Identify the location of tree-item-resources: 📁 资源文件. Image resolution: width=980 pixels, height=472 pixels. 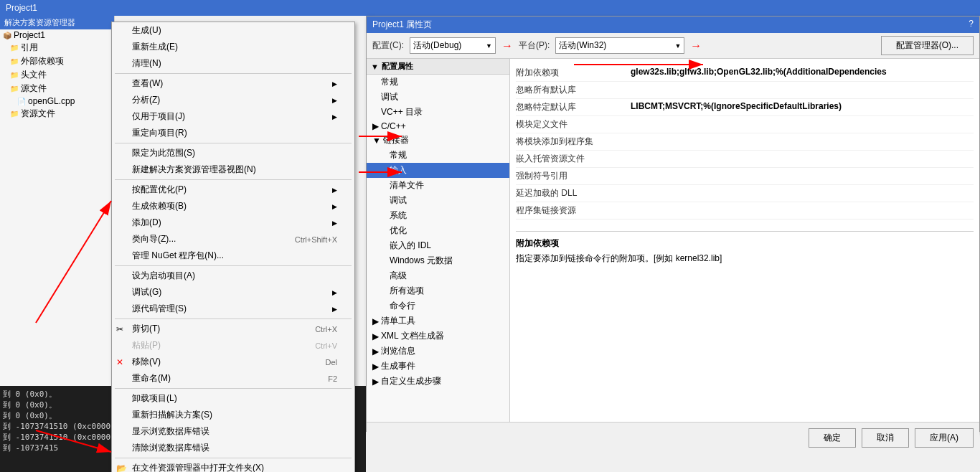
(57, 113).